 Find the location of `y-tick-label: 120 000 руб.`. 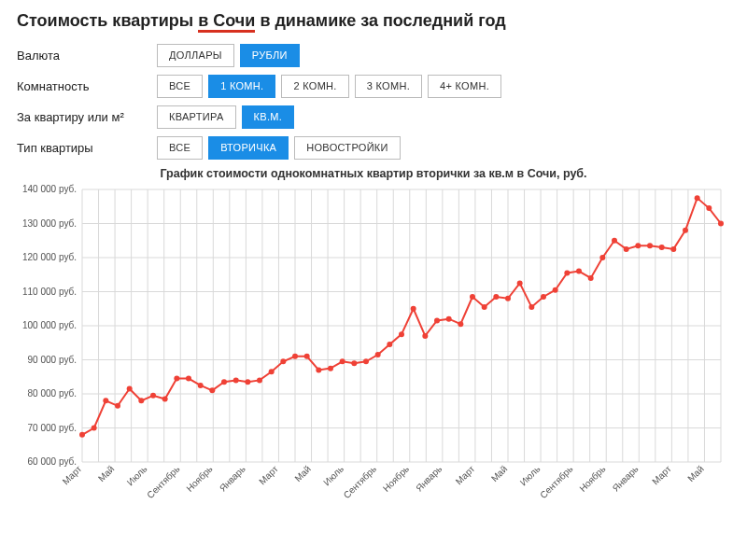

y-tick-label: 120 000 руб. is located at coordinates (49, 258).